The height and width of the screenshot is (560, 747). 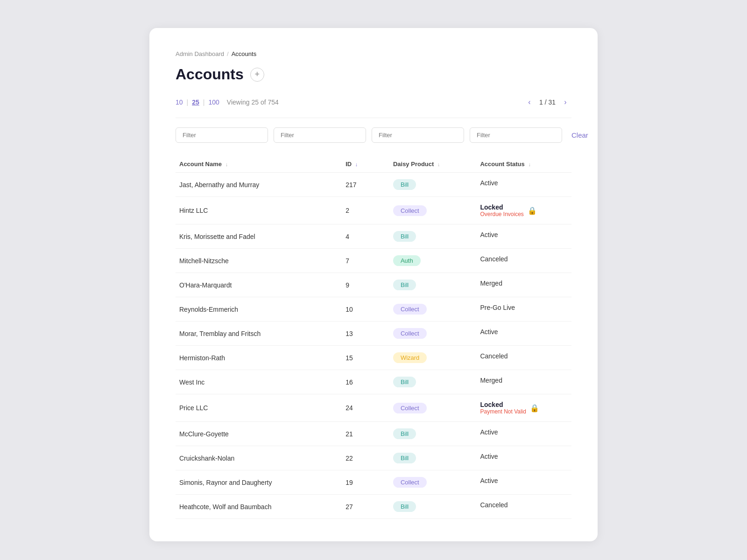 I want to click on cell-id: 10, so click(x=366, y=309).